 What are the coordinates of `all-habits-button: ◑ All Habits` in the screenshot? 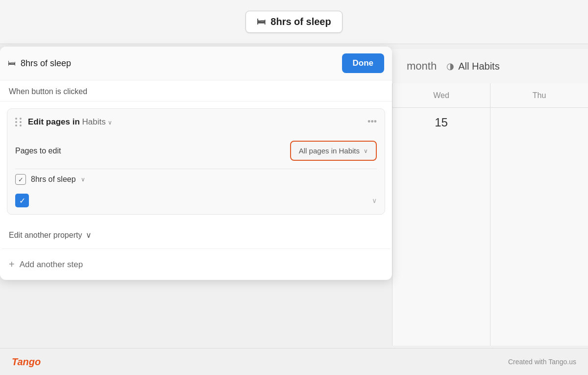 It's located at (473, 67).